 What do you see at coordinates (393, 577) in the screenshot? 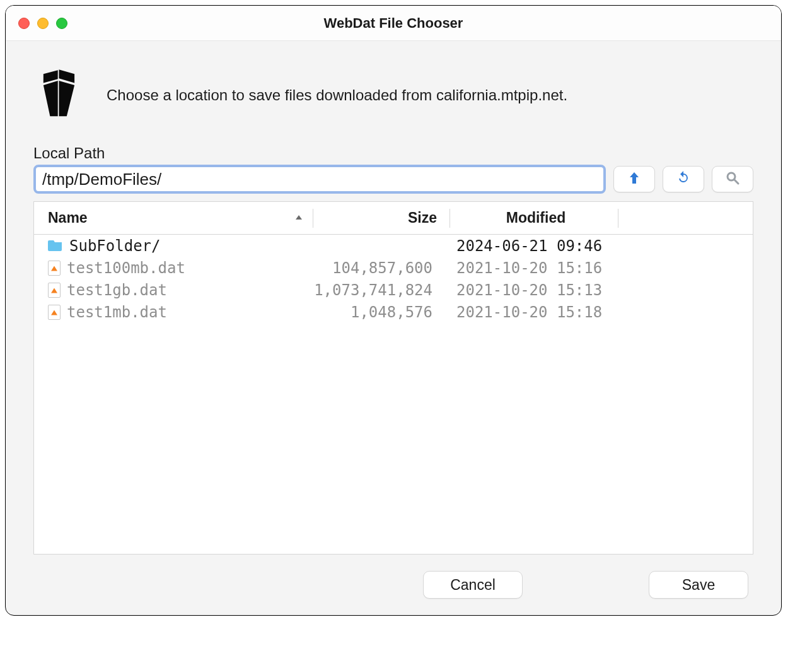
I see `footer: Cancel Save` at bounding box center [393, 577].